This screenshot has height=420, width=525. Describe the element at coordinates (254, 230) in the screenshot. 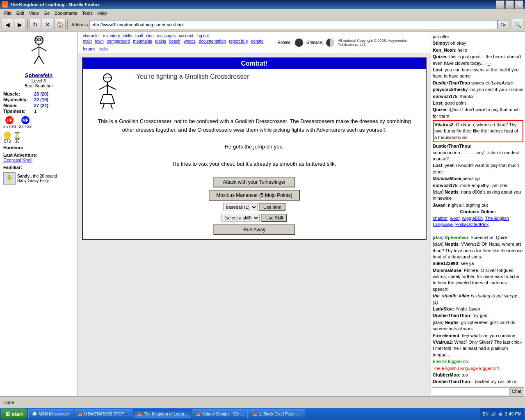

I see `run-away-button: Run Away` at that location.